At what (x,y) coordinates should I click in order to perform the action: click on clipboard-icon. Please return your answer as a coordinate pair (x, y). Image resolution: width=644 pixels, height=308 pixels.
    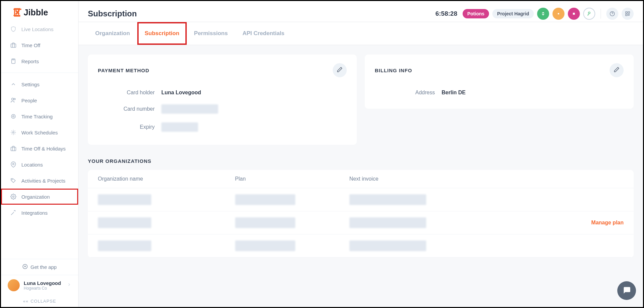
    Looking at the image, I should click on (13, 61).